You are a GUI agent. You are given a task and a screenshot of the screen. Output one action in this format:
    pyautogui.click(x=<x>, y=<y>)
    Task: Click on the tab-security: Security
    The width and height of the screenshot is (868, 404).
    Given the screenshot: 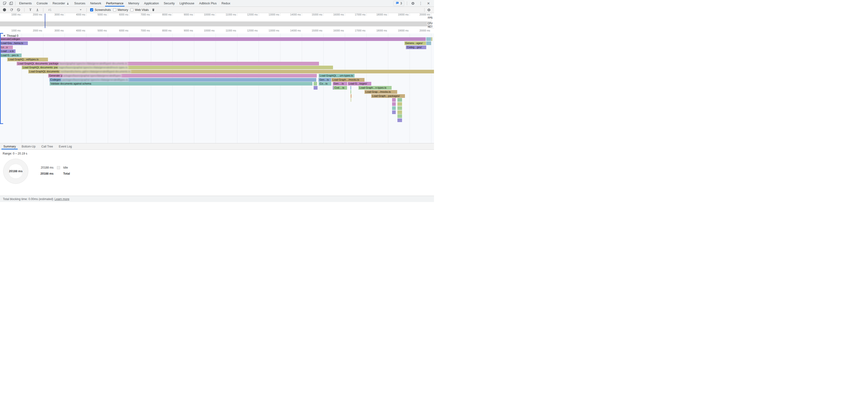 What is the action you would take?
    pyautogui.click(x=169, y=3)
    